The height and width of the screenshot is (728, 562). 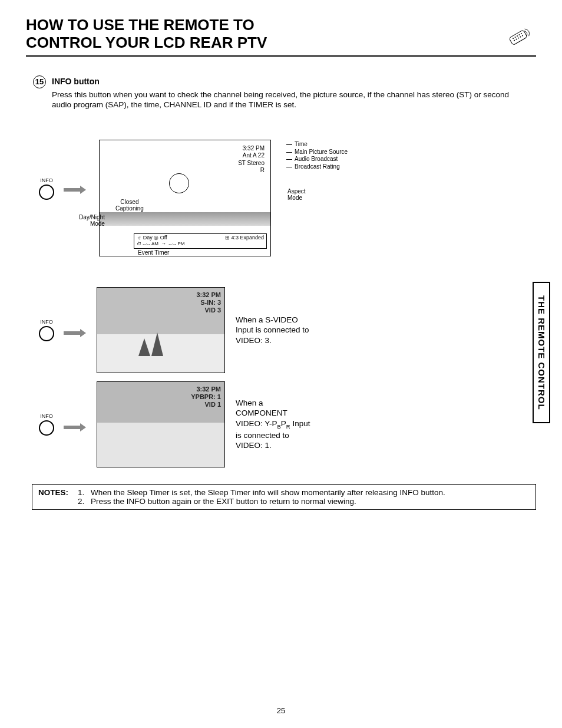 What do you see at coordinates (130, 205) in the screenshot?
I see `pointer-closed-captioning: Closed Captioning` at bounding box center [130, 205].